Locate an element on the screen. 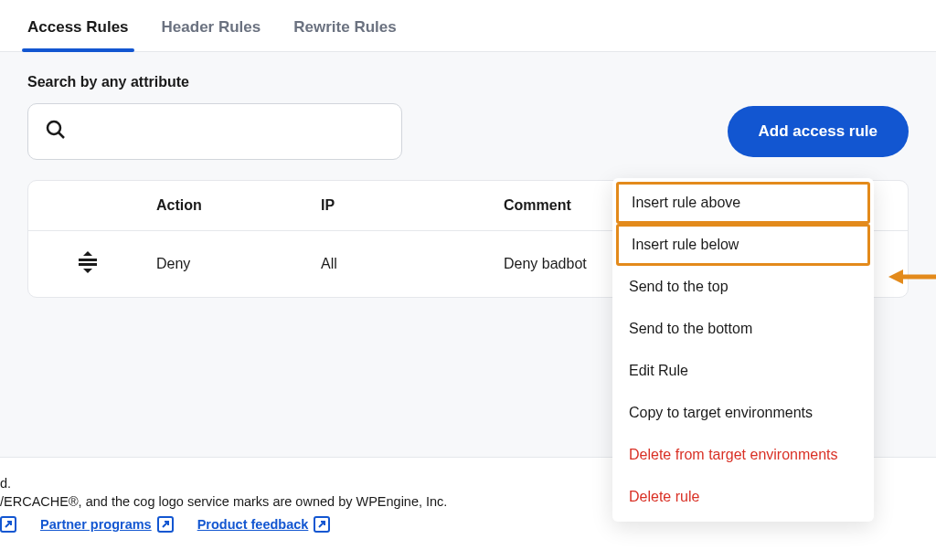  annotation-arrow-icon is located at coordinates (912, 277).